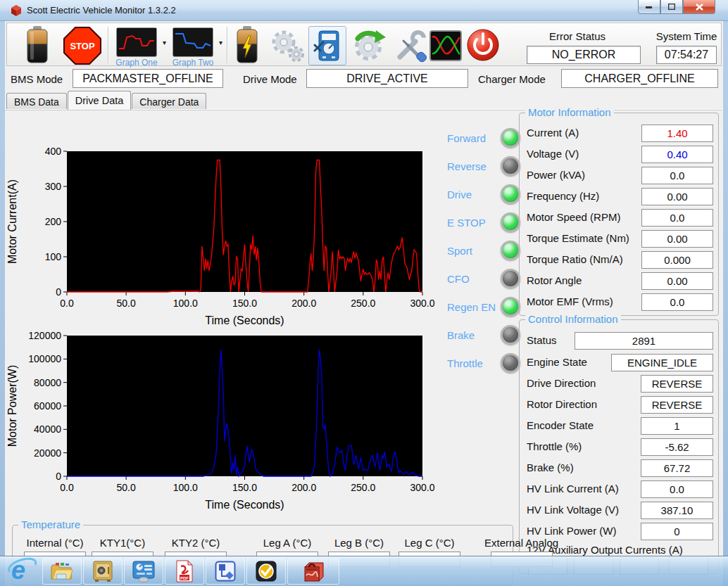 This screenshot has height=586, width=728. I want to click on throttle-field, so click(677, 447).